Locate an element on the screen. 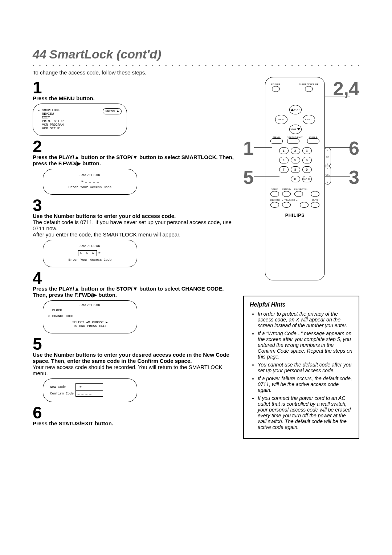 Image resolution: width=392 pixels, height=555 pixels. step-3-title: Use the Number buttons to enter your old… is located at coordinates (134, 216).